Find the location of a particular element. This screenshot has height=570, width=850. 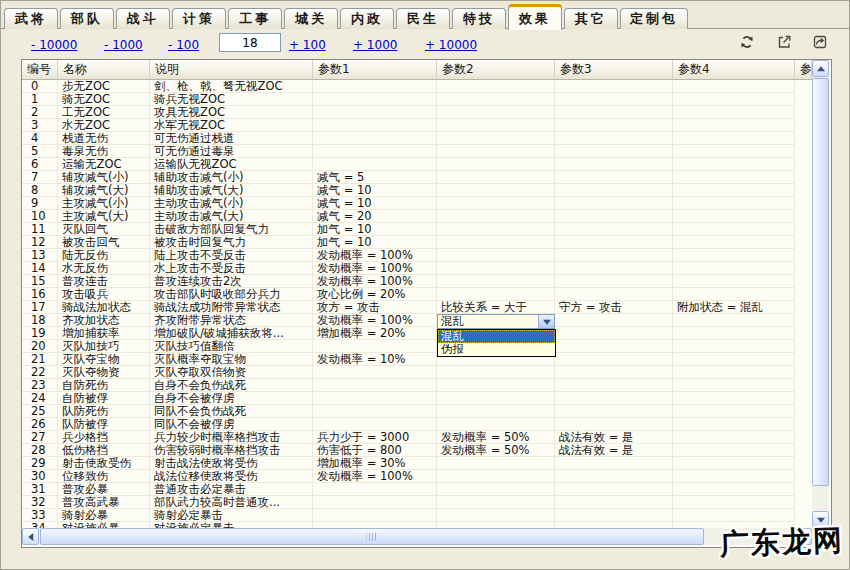

cell: 部队武力较高时普通攻... is located at coordinates (232, 502).